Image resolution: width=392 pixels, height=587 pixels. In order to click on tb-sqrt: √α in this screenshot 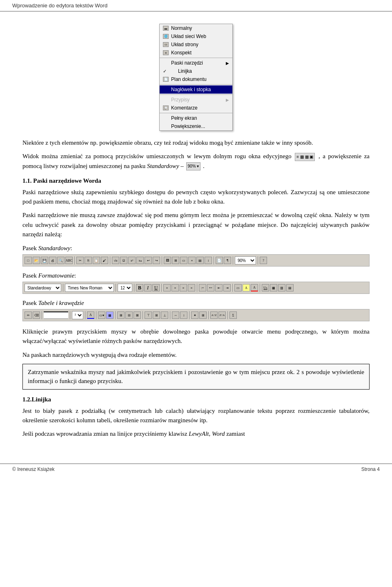, I will do `click(116, 260)`.